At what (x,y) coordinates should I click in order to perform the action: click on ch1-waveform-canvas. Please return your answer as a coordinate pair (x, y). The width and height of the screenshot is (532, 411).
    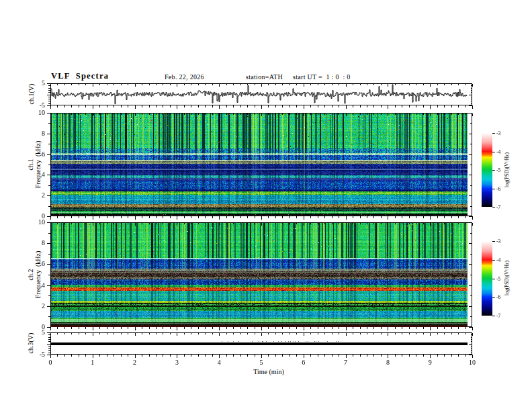
    Looking at the image, I should click on (259, 94).